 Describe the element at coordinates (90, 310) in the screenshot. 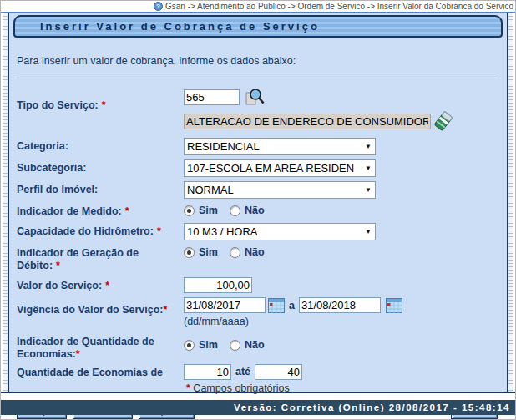

I see `vigencia-label-text: Vigência do Valor do Serviço:` at that location.